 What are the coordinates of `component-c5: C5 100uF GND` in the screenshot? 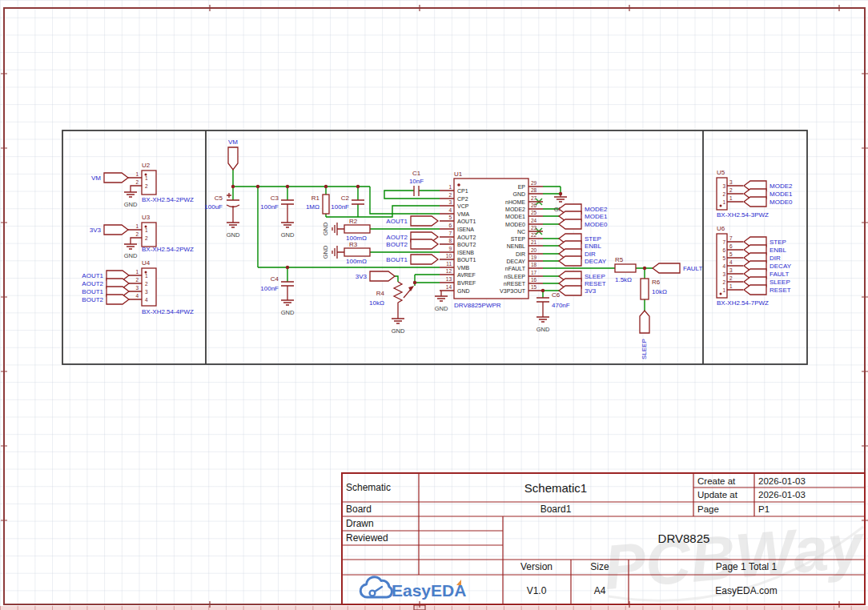 It's located at (223, 216).